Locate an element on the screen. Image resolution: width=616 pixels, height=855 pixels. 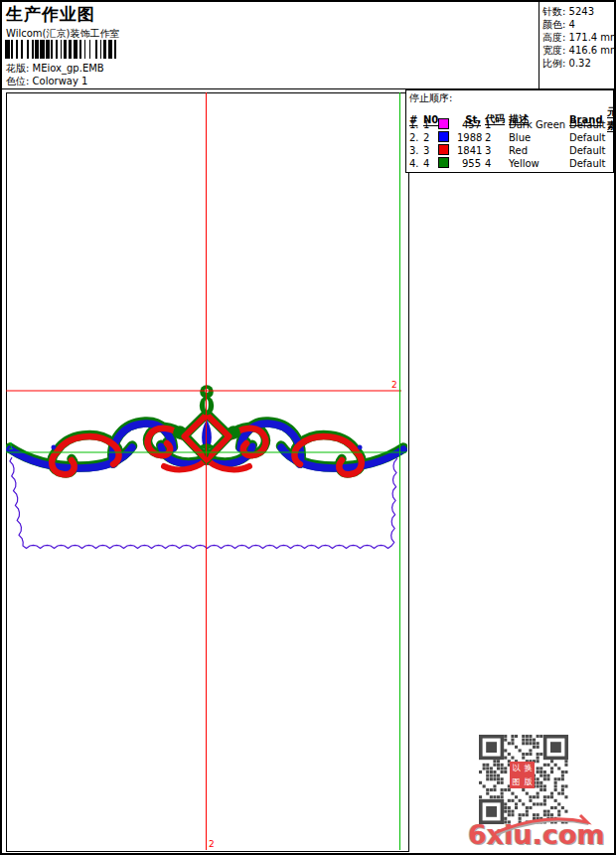
stat-scale: 比例: 0.32 is located at coordinates (578, 64).